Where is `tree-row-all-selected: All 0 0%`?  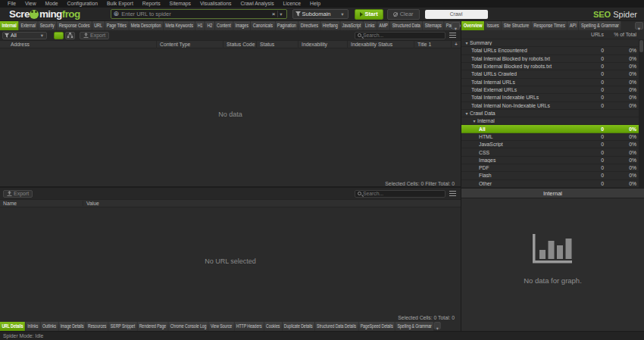
tree-row-all-selected: All 0 0% is located at coordinates (550, 129).